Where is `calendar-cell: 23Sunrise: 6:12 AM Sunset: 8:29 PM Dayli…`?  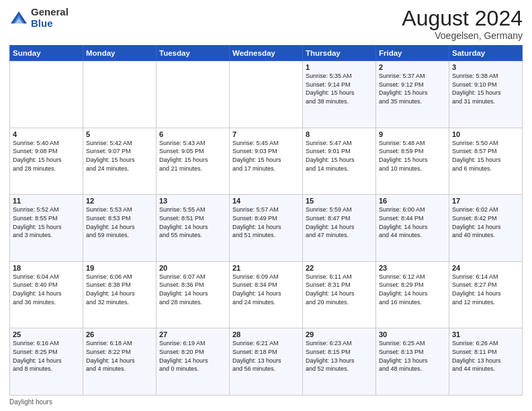 calendar-cell: 23Sunrise: 6:12 AM Sunset: 8:29 PM Dayli… is located at coordinates (412, 295).